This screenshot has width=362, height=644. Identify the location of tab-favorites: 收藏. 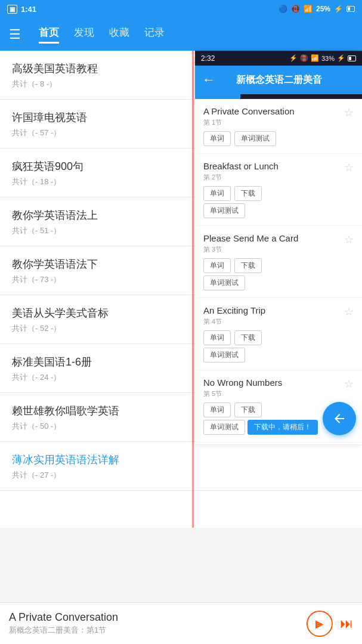
(119, 35).